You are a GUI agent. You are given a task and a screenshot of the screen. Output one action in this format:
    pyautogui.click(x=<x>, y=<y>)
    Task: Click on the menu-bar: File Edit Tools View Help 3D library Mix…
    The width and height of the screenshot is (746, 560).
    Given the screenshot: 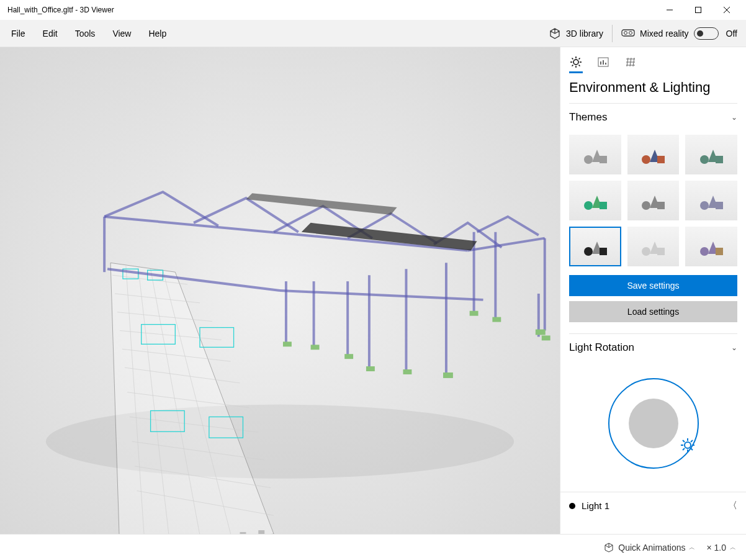 What is the action you would take?
    pyautogui.click(x=373, y=34)
    